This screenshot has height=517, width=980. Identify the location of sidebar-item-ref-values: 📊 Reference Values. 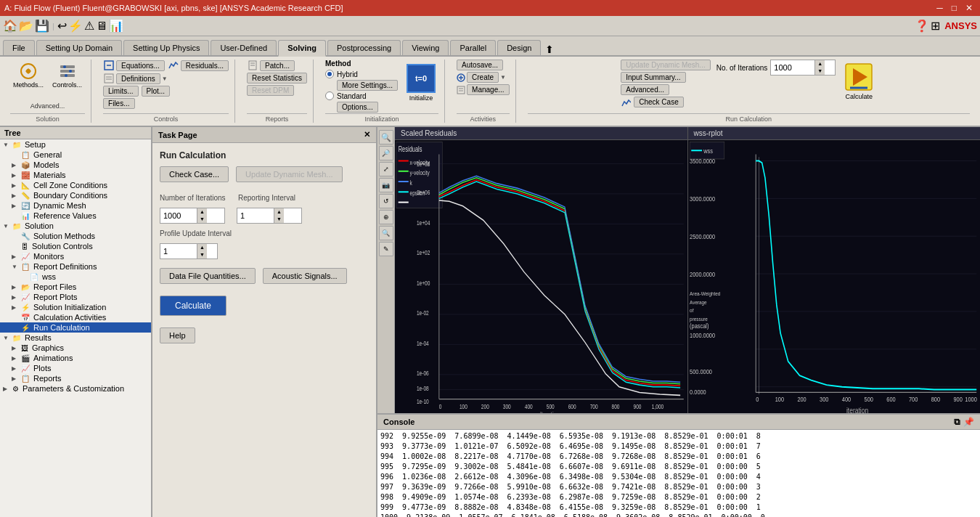
(75, 216).